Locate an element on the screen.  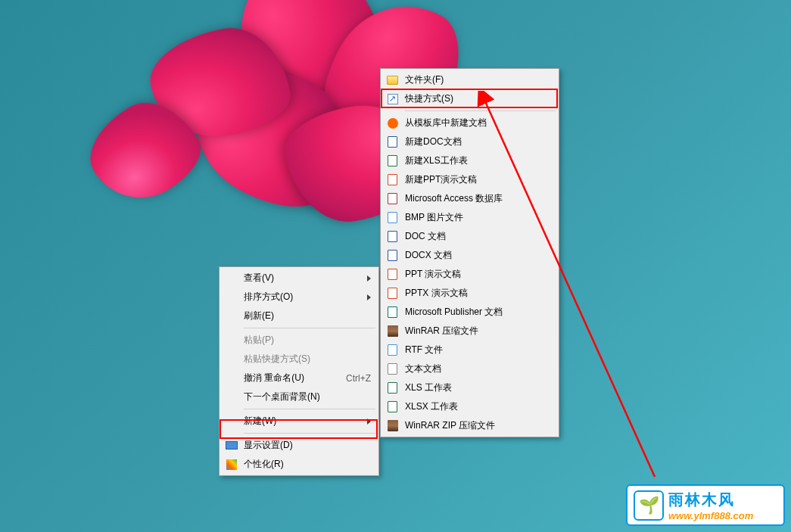
new-bmp: BMP 图片文件 is located at coordinates (469, 218).